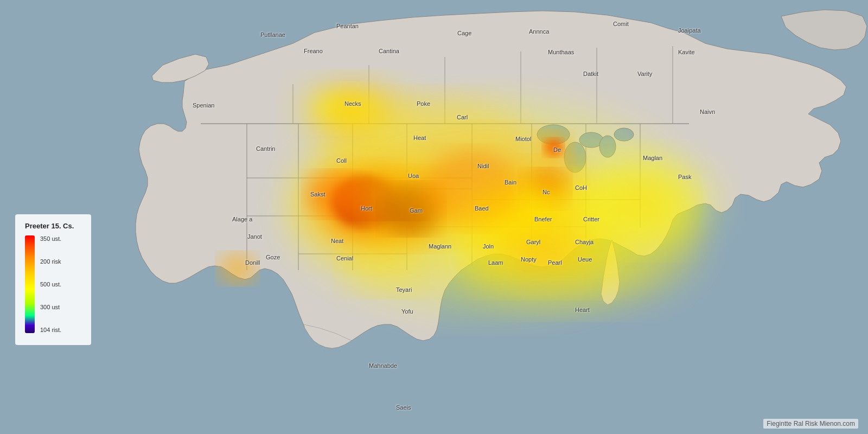 The width and height of the screenshot is (868, 434). What do you see at coordinates (51, 239) in the screenshot?
I see `legend-label-item: 350 ust.` at bounding box center [51, 239].